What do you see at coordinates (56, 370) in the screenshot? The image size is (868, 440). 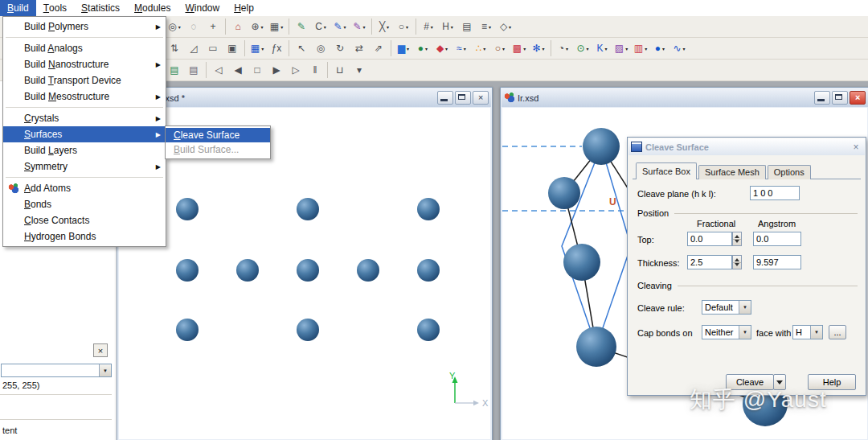 I see `panel-dropdown` at bounding box center [56, 370].